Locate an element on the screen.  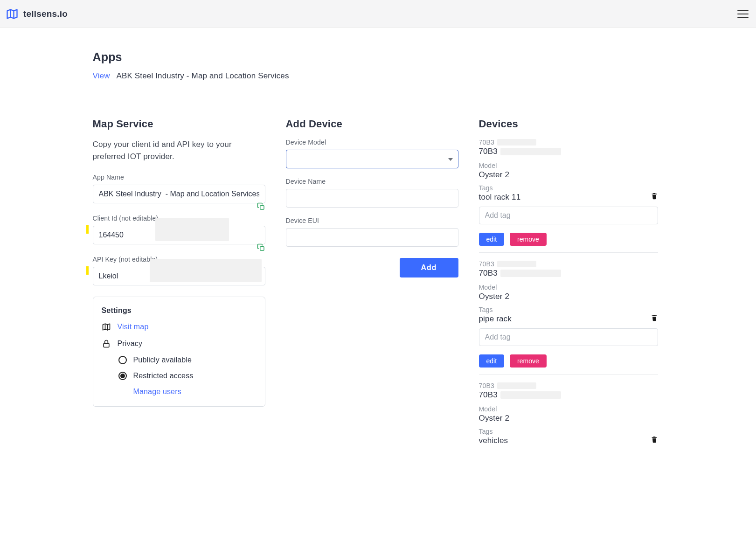
device-name-label: Device Name is located at coordinates (372, 181).